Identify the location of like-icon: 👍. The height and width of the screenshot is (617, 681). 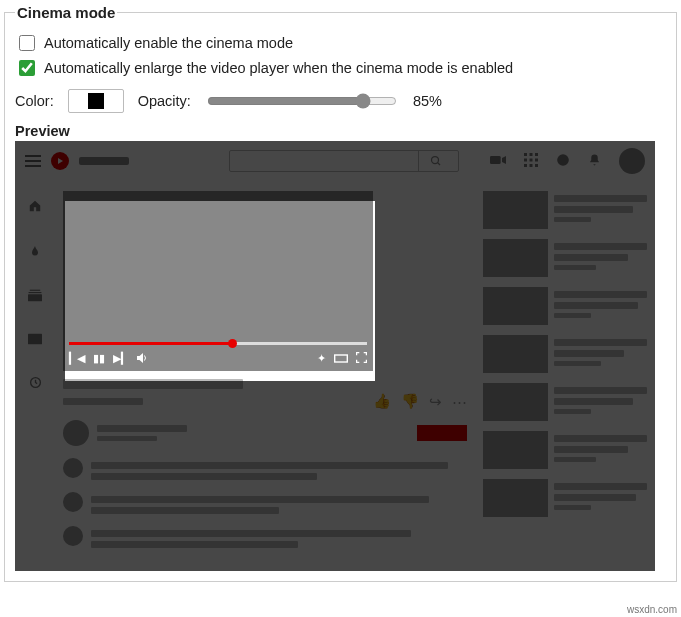
(382, 402).